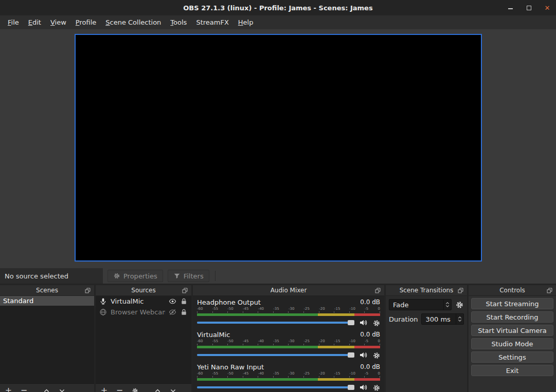 The width and height of the screenshot is (556, 392). What do you see at coordinates (512, 317) in the screenshot?
I see `start-recording-button: Start Recording` at bounding box center [512, 317].